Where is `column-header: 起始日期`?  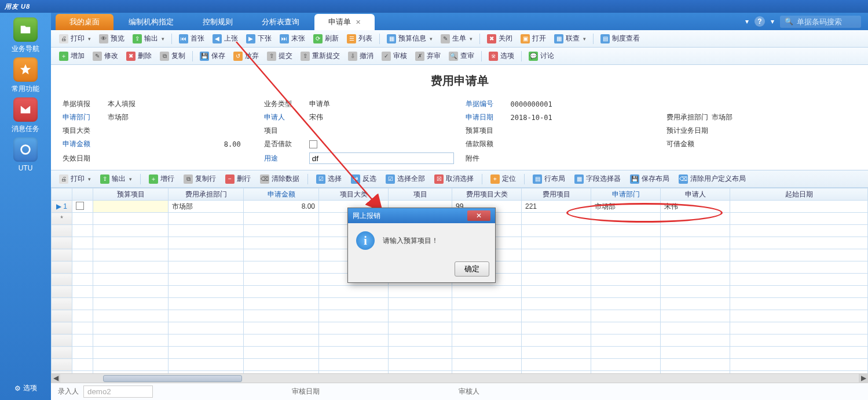
column-header: 起始日期 is located at coordinates (799, 195).